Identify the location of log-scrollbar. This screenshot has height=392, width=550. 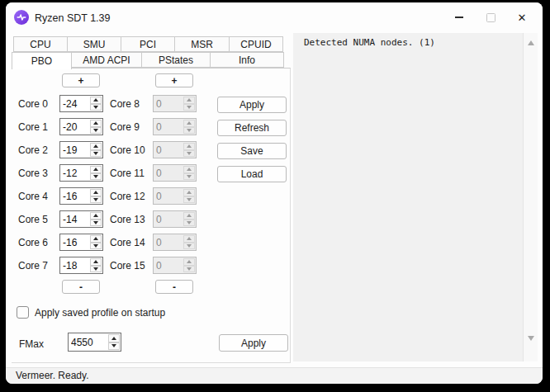
(530, 197).